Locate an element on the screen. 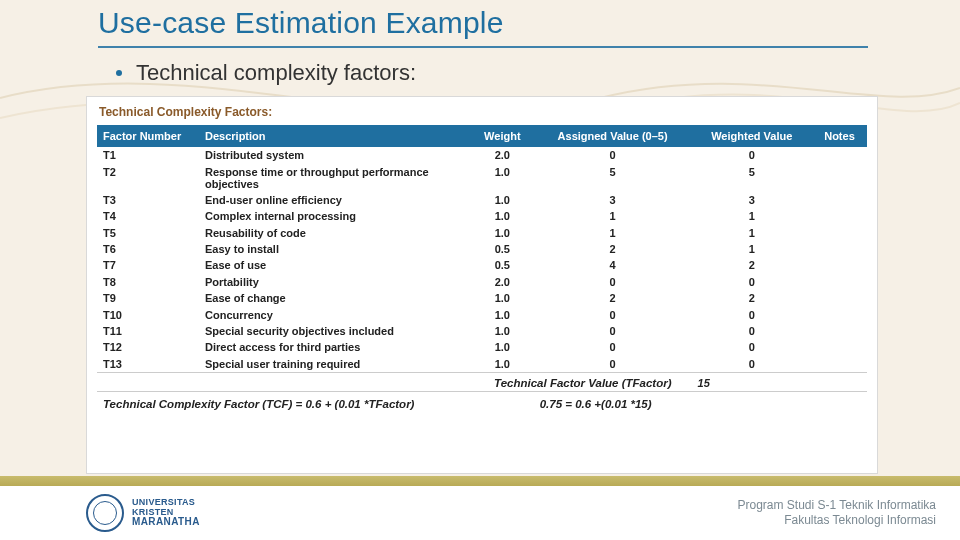  col-factor: Factor Number is located at coordinates (148, 136).